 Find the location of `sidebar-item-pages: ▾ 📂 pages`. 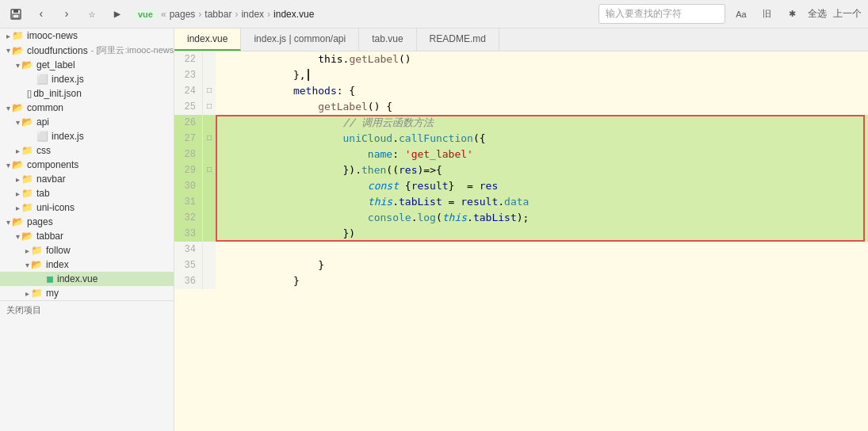

sidebar-item-pages: ▾ 📂 pages is located at coordinates (87, 222).